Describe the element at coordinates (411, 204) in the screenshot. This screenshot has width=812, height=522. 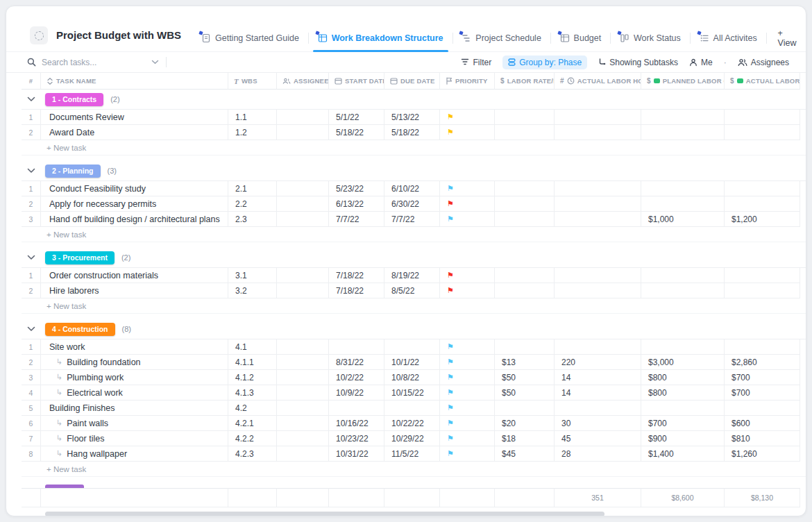
I see `table-row: 2Apply for necessary permits2.26/13/226/…` at that location.